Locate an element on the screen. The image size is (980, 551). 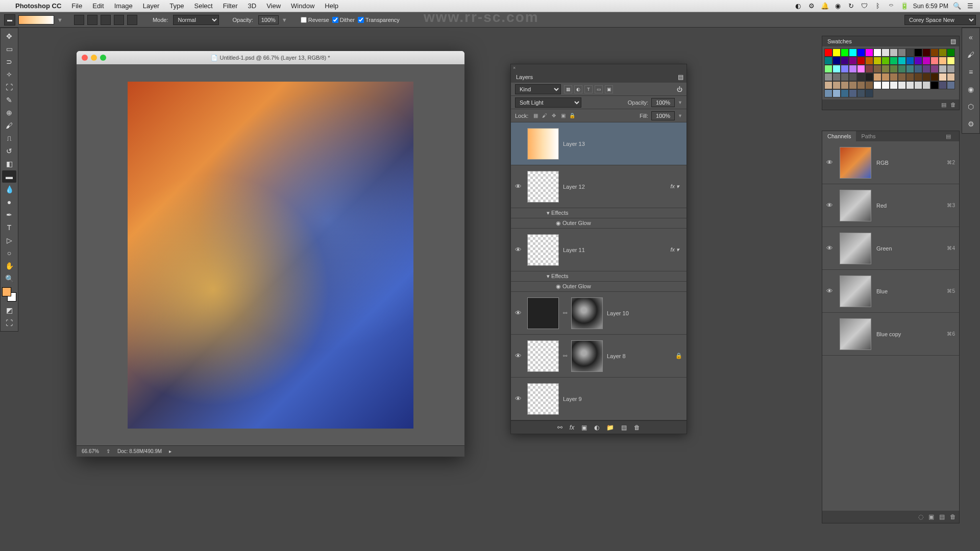
layer-effects-row: ▾ Effects is located at coordinates (599, 213).